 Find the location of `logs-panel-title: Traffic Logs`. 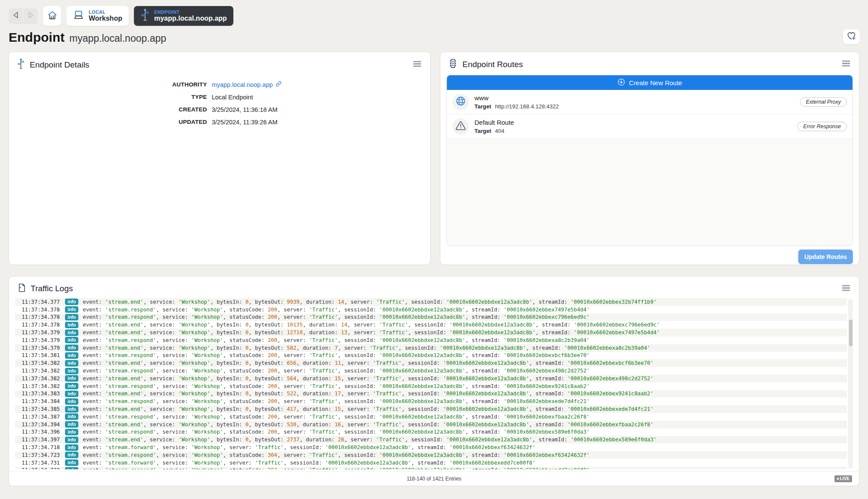

logs-panel-title: Traffic Logs is located at coordinates (433, 289).